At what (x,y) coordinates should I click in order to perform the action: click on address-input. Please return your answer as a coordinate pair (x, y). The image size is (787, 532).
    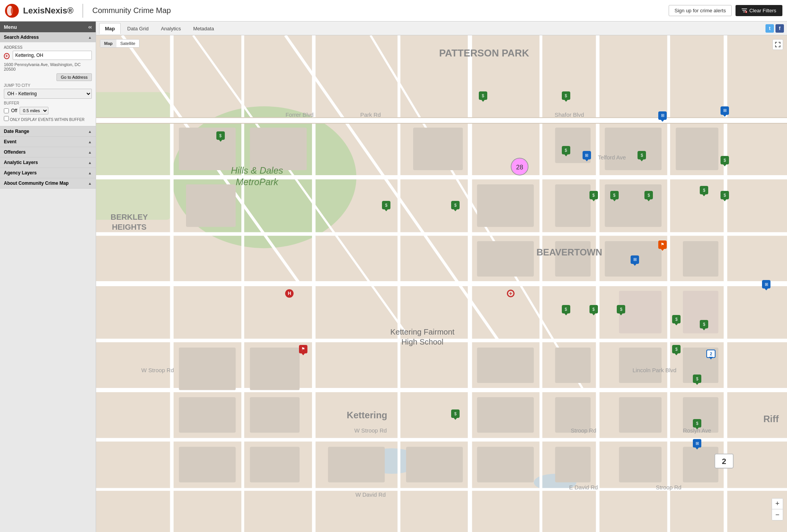
    Looking at the image, I should click on (52, 55).